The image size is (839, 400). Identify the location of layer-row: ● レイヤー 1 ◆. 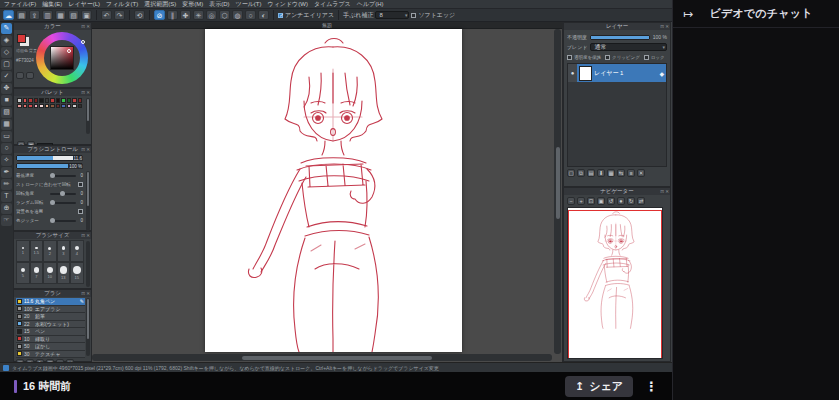
(617, 73).